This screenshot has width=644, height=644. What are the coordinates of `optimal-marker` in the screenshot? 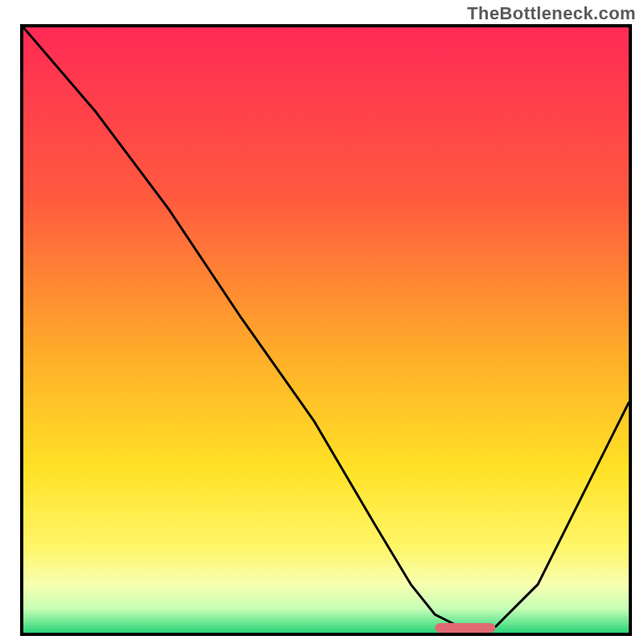 It's located at (465, 628).